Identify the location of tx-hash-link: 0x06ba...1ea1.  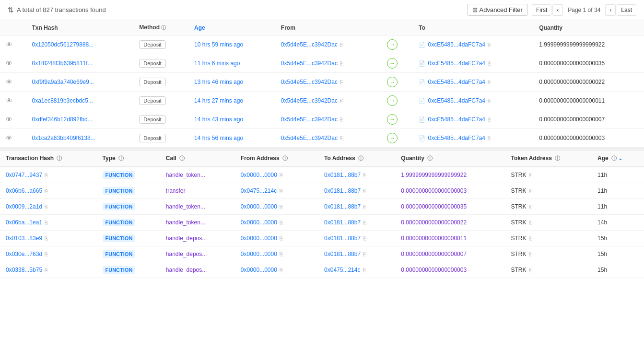
(24, 222).